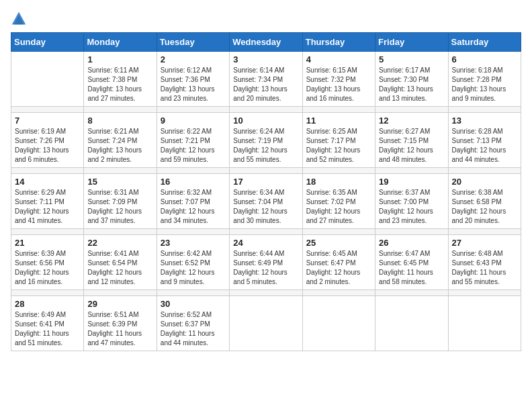 The width and height of the screenshot is (532, 411). What do you see at coordinates (266, 146) in the screenshot?
I see `day-info: Sunrise: 6:24 AM Sunset: 7:19 PM Dayligh…` at bounding box center [266, 146].